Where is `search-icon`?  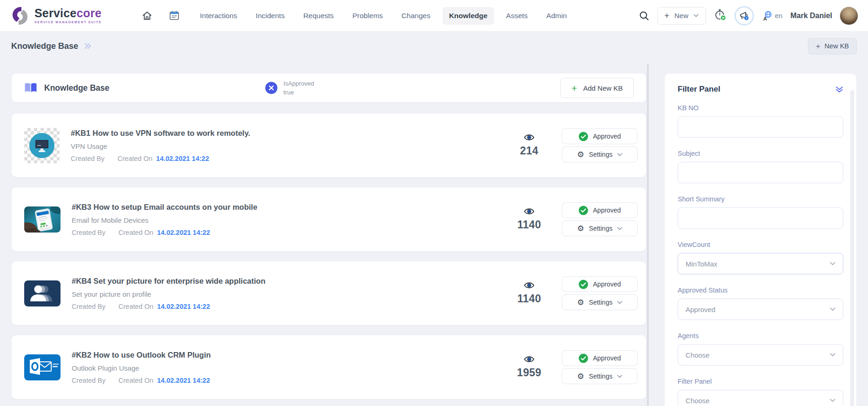 search-icon is located at coordinates (644, 16).